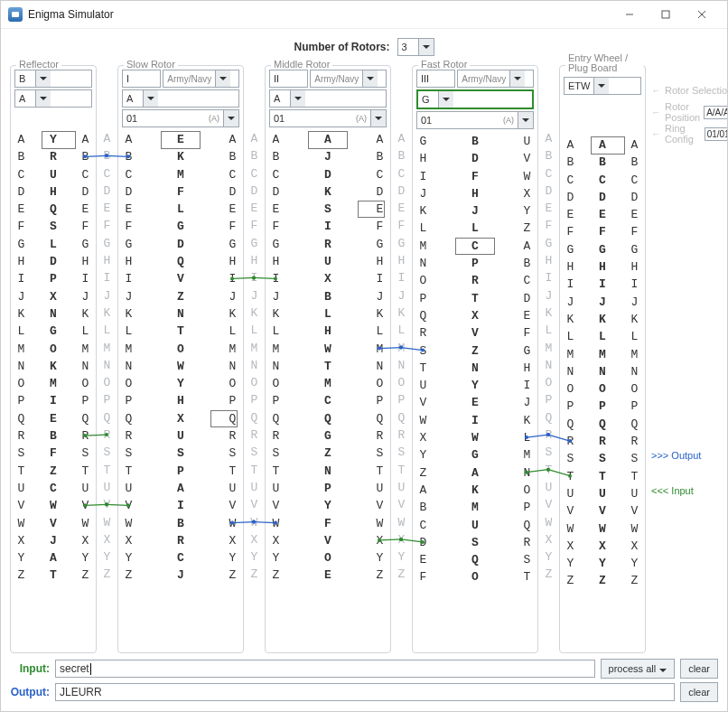 This screenshot has width=728, height=712. Describe the element at coordinates (15, 14) in the screenshot. I see `app-icon` at that location.